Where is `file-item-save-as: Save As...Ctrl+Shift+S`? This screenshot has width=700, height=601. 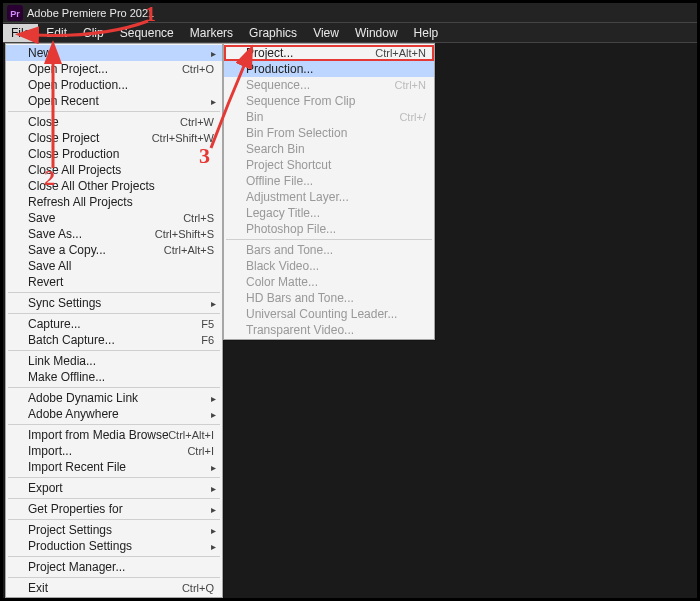
file-item-save-as: Save As...Ctrl+Shift+S is located at coordinates (114, 234).